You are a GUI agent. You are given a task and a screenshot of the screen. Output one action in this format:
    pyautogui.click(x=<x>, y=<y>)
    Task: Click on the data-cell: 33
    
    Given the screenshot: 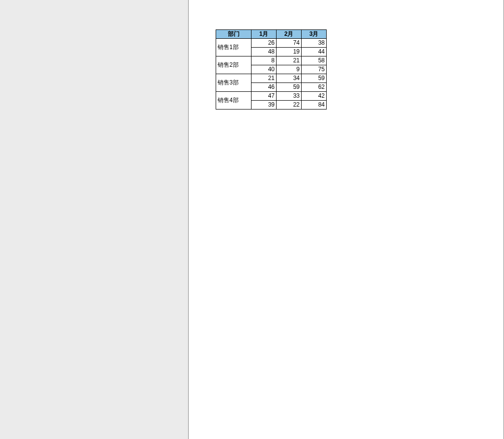 What is the action you would take?
    pyautogui.click(x=289, y=96)
    